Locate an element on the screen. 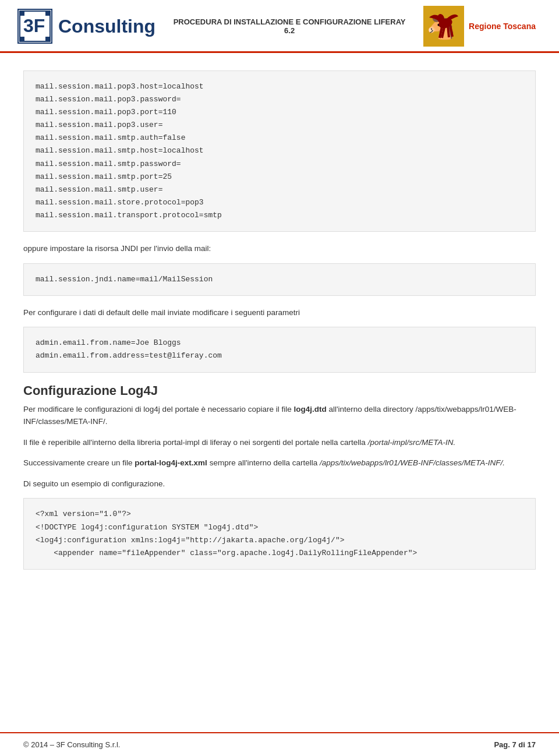 This screenshot has width=559, height=756. copyright: © 2014 – 3F Consulting S.r.l. is located at coordinates (72, 744).